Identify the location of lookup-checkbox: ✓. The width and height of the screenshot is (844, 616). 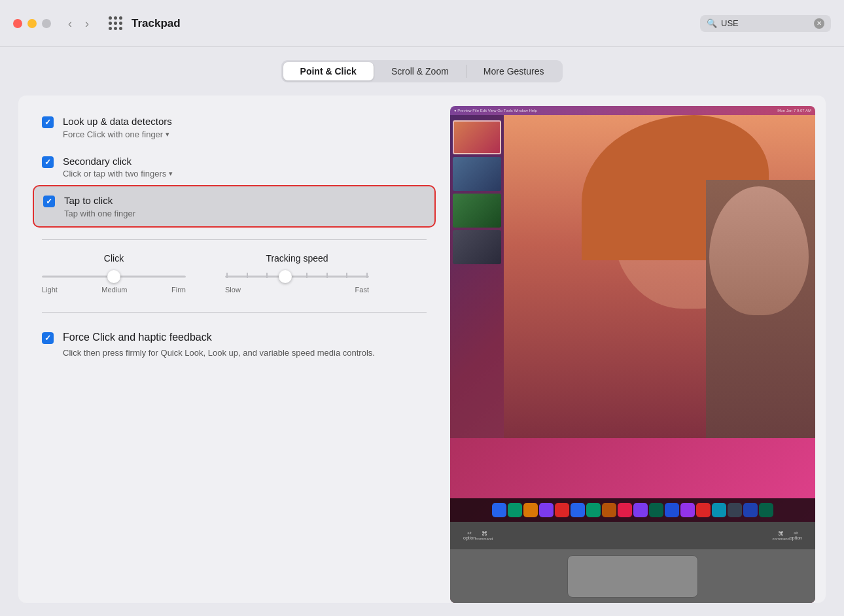
(48, 122).